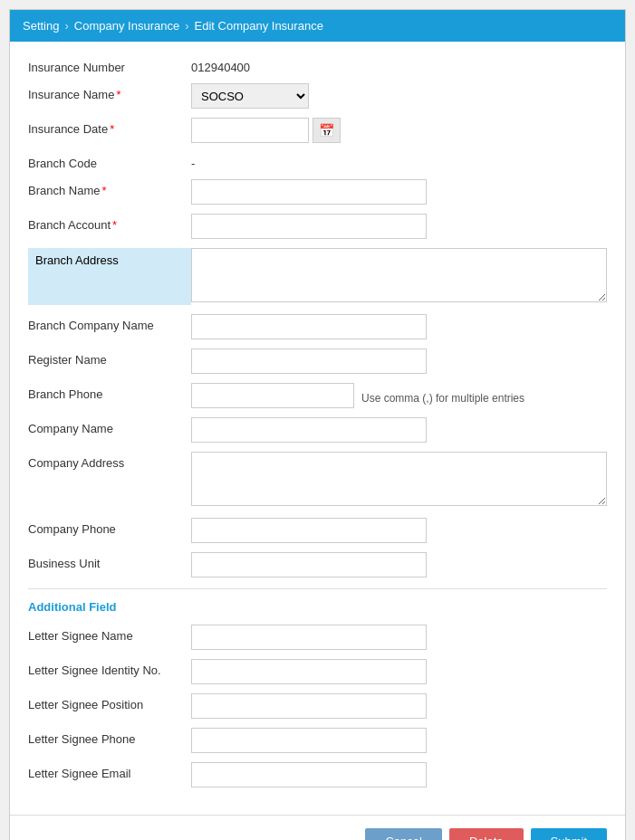 This screenshot has height=840, width=635. What do you see at coordinates (317, 637) in the screenshot?
I see `letter-signee-name-row: Letter Signee Name` at bounding box center [317, 637].